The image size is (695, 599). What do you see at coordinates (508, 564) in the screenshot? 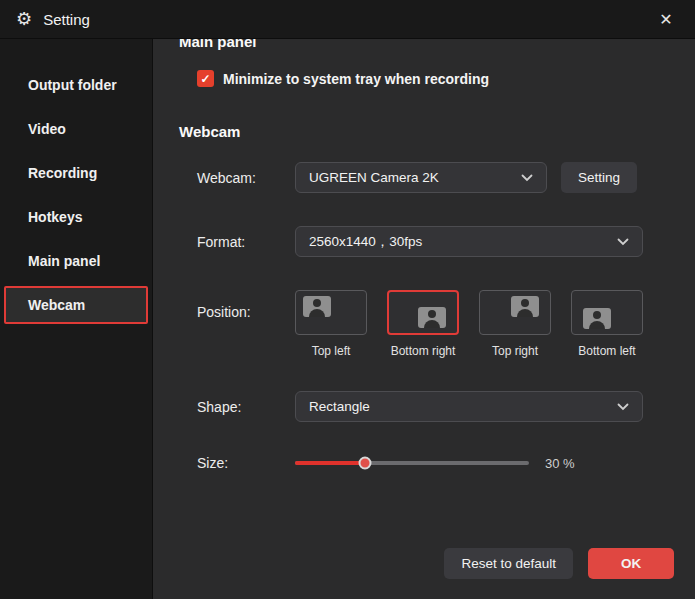
I see `reset-to-default-button: Reset to default` at bounding box center [508, 564].